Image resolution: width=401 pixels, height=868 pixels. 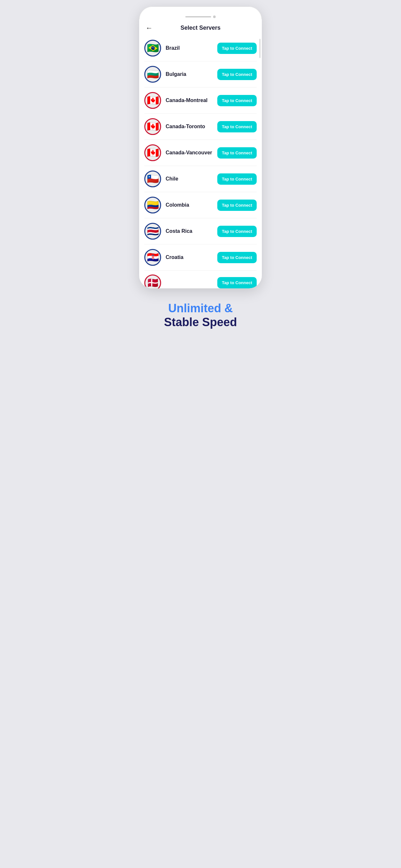 What do you see at coordinates (153, 48) in the screenshot?
I see `flag-brazil: 🇧🇷` at bounding box center [153, 48].